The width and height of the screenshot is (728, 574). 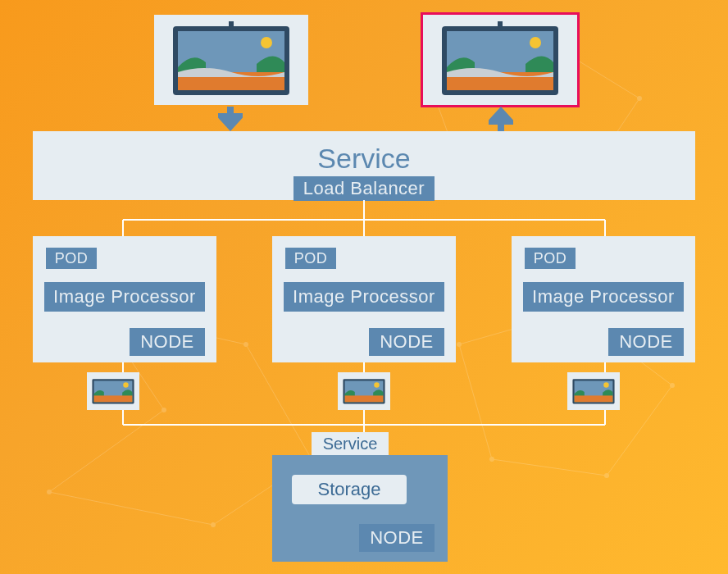 What do you see at coordinates (350, 444) in the screenshot?
I see `bottom-service-label: Service` at bounding box center [350, 444].